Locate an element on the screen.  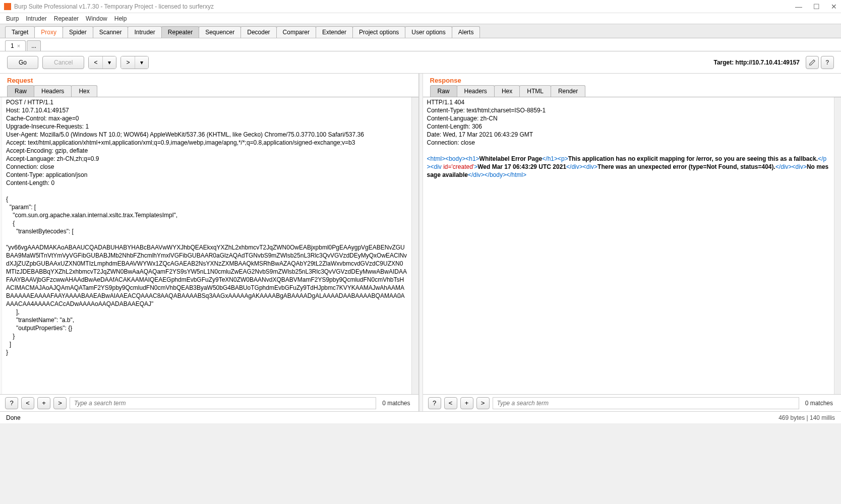
tab-sequencer: Sequencer is located at coordinates (220, 32).